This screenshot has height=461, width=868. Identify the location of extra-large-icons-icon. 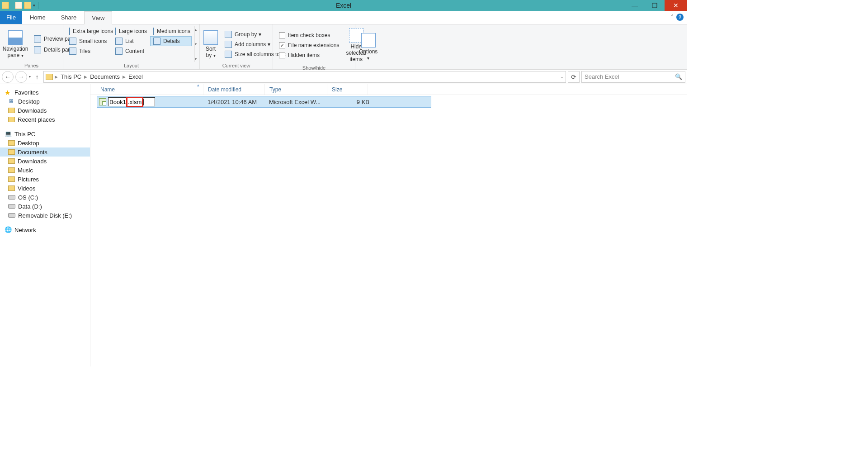
(70, 31).